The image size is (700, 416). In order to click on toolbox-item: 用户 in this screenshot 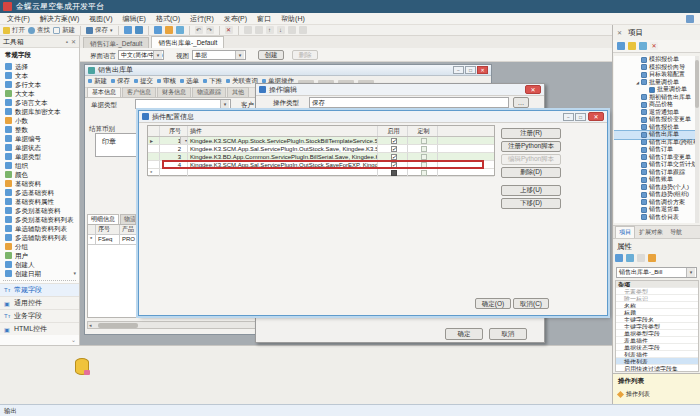, I will do `click(40, 256)`.